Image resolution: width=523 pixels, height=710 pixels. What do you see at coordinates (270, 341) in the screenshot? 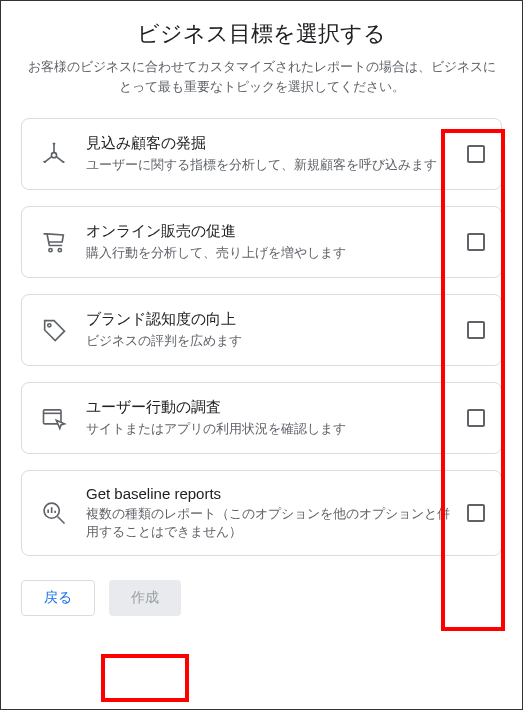
I see `option-desc: ビジネスの評判を広めます` at bounding box center [270, 341].